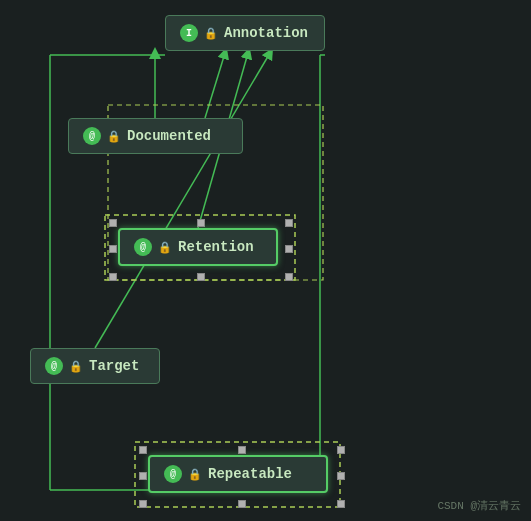 The image size is (531, 521). I want to click on handle-retention-tm, so click(201, 223).